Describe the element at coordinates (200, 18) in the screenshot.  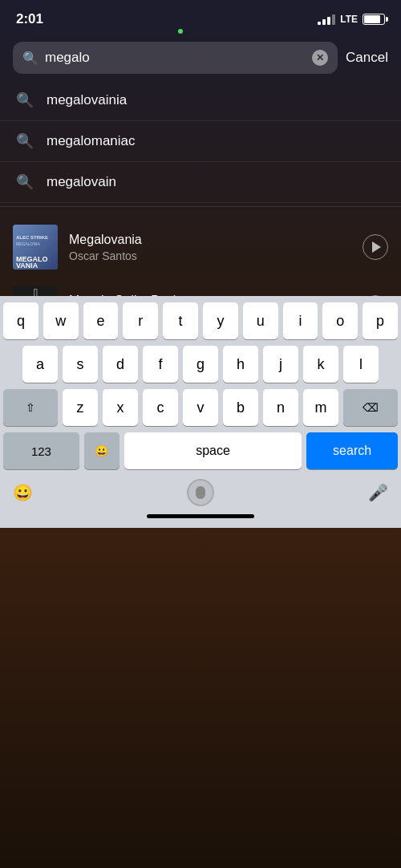
I see `status-bar: 2:01 LTE` at that location.